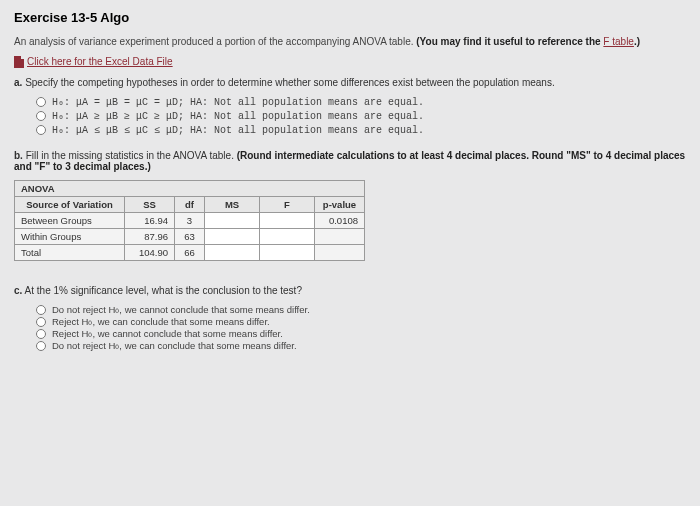 This screenshot has height=506, width=700. What do you see at coordinates (361, 116) in the screenshot?
I see `hyp-option-2: H₀: μA ≥ μB ≥ μC ≥ μD; HA: Not all popul…` at bounding box center [361, 116].